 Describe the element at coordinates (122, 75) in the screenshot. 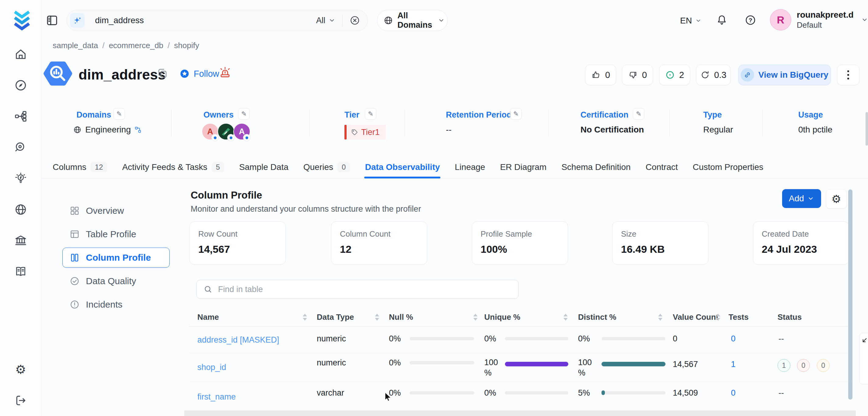

I see `page-title: dim_address` at that location.